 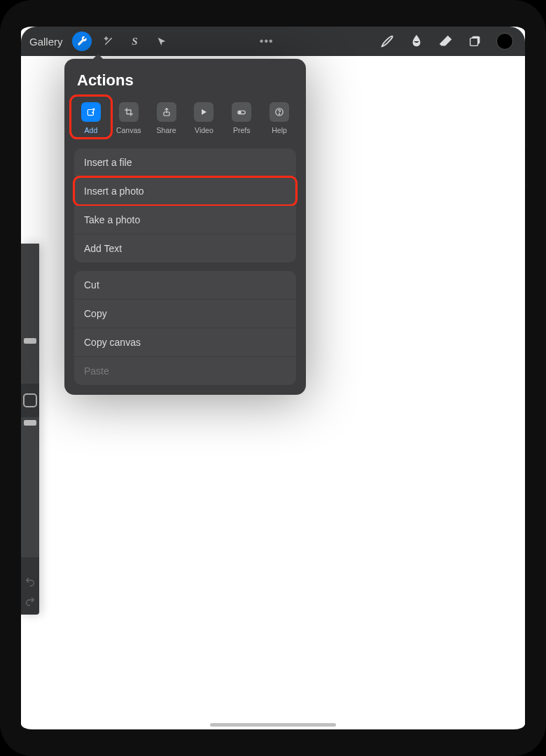 What do you see at coordinates (185, 314) in the screenshot?
I see `menu-copy: Copy` at bounding box center [185, 314].